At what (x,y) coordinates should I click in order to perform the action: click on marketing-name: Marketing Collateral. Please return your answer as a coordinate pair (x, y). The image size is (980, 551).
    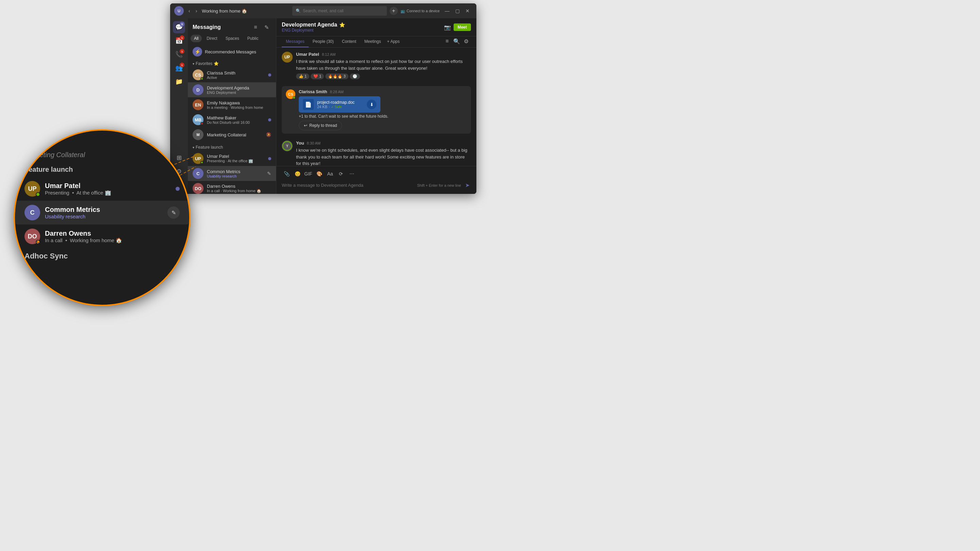
    Looking at the image, I should click on (235, 135).